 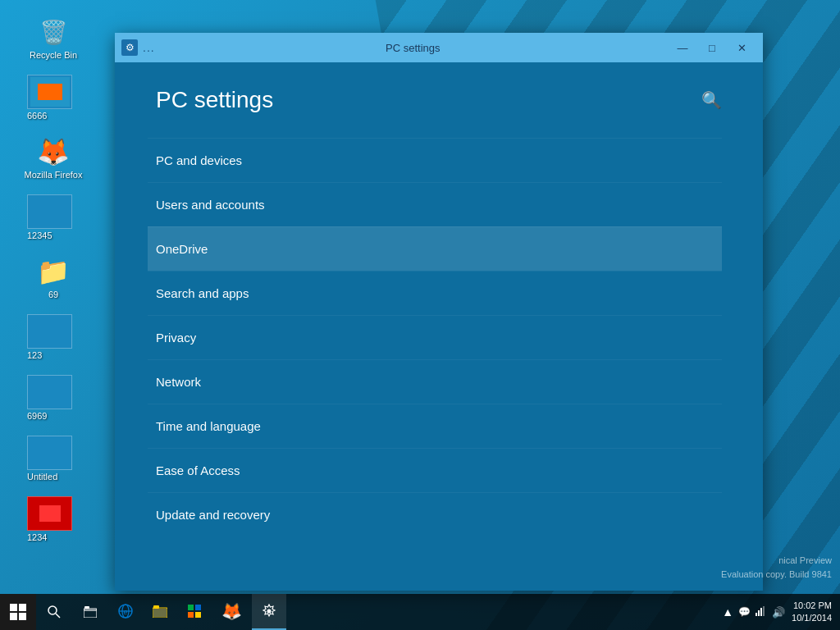 What do you see at coordinates (54, 175) in the screenshot?
I see `firefox-label: Mozilla Firefox` at bounding box center [54, 175].